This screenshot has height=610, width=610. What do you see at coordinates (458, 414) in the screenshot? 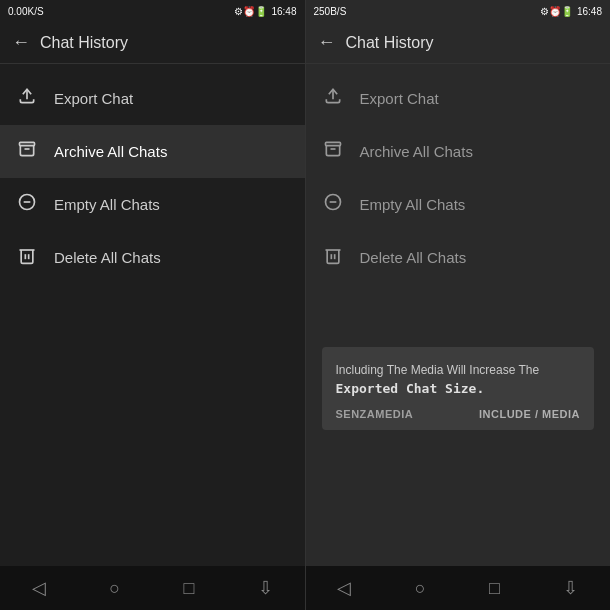
I see `dialog-actions: SENZAMEDIA Include / MEDia` at bounding box center [458, 414].